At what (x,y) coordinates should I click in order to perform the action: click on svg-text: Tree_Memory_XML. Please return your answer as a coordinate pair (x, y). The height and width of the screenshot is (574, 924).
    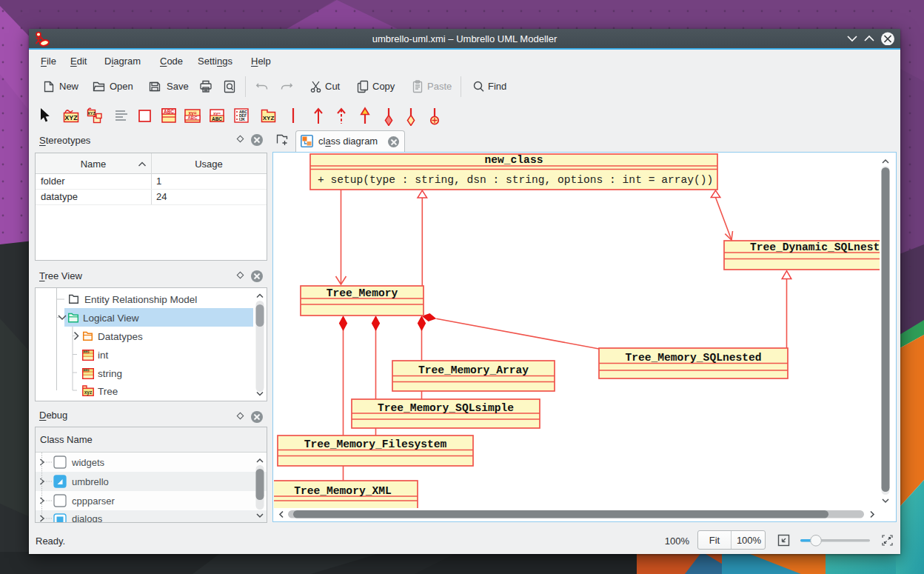
    Looking at the image, I should click on (342, 491).